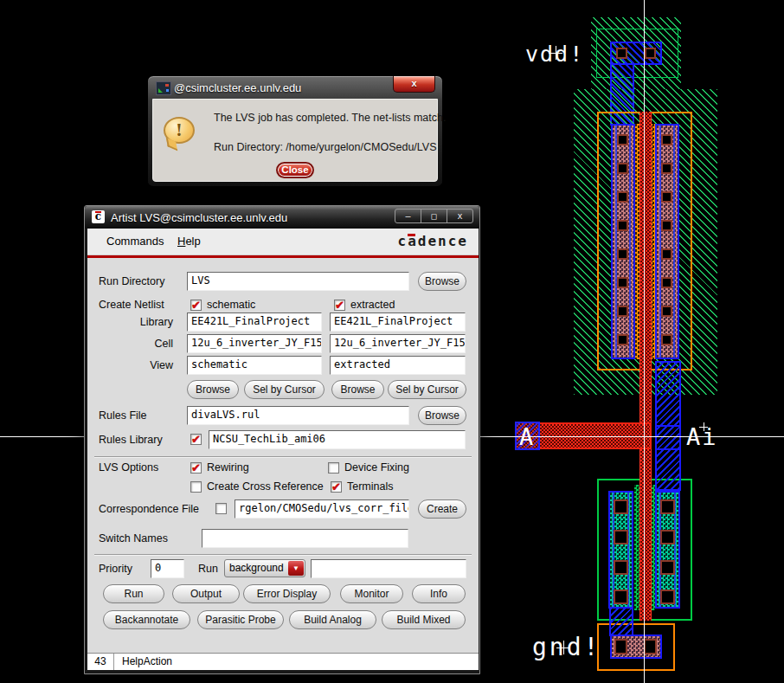 Image resolution: width=784 pixels, height=683 pixels. What do you see at coordinates (283, 555) in the screenshot?
I see `section-divider` at bounding box center [283, 555].